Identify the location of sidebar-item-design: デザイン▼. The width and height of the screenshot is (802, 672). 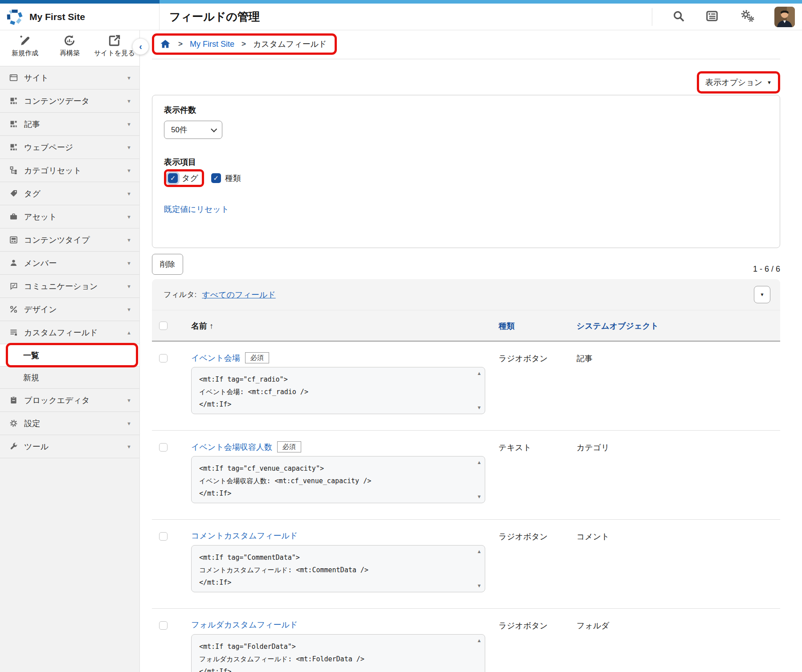
(70, 310).